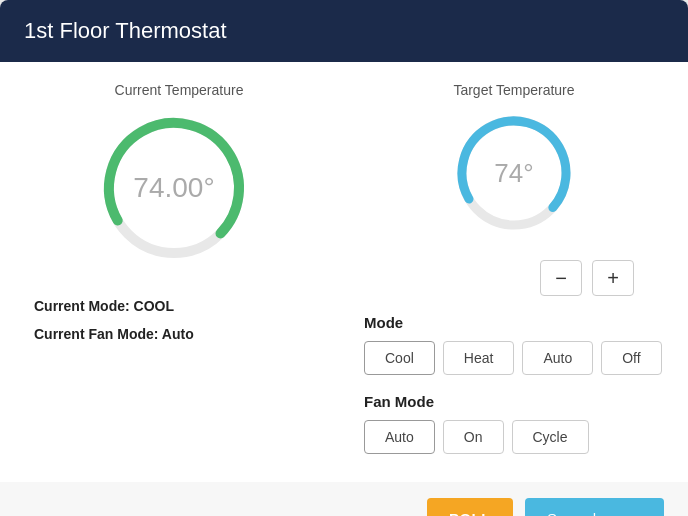 The image size is (688, 516). Describe the element at coordinates (476, 437) in the screenshot. I see `fan-button-group: Auto On Cycle` at that location.